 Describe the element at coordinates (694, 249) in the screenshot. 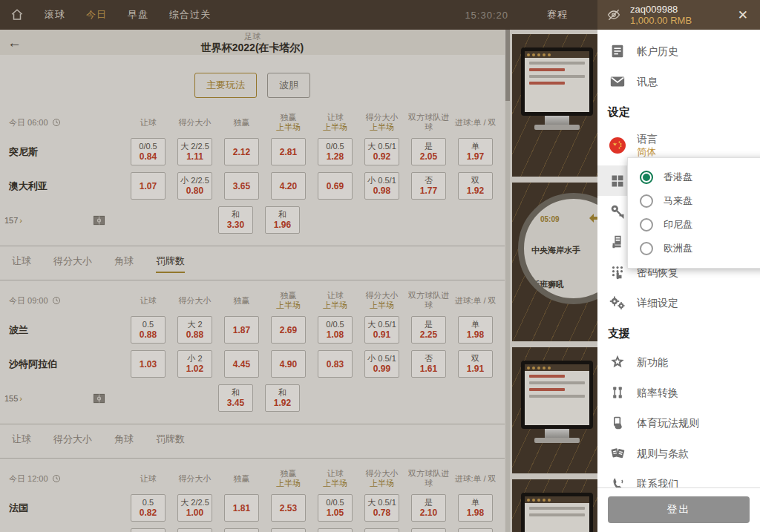

I see `odds-type-option-3: 欧洲盘` at that location.